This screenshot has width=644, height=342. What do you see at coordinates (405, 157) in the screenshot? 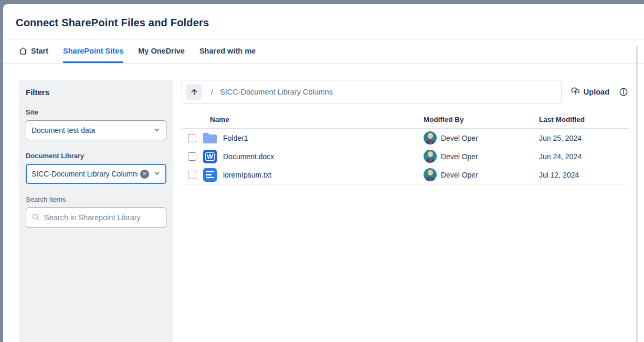
I see `table-row: WDocument.docxDevel OperJun 24, 2024` at bounding box center [405, 157].